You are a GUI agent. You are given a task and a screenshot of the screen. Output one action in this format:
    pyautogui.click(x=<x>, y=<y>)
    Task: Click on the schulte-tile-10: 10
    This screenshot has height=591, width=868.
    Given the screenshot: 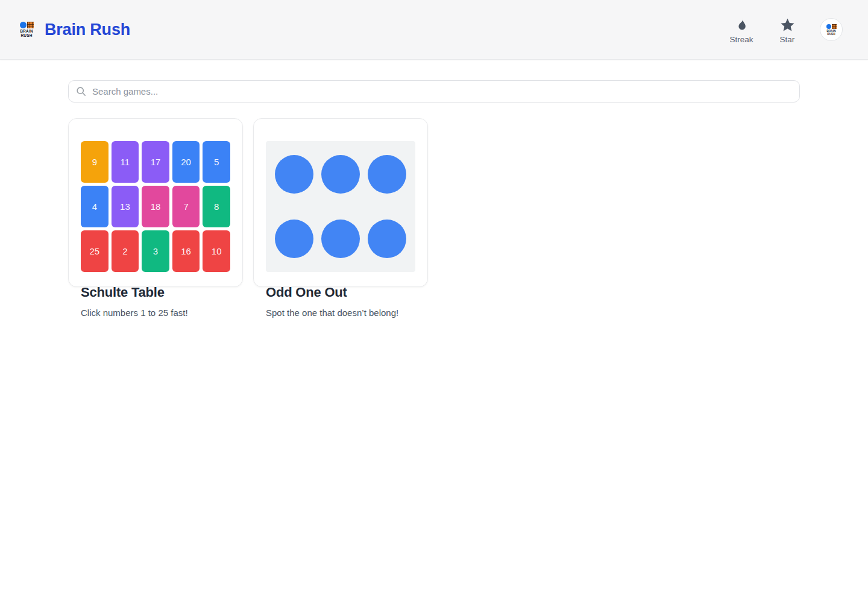 What is the action you would take?
    pyautogui.click(x=216, y=251)
    